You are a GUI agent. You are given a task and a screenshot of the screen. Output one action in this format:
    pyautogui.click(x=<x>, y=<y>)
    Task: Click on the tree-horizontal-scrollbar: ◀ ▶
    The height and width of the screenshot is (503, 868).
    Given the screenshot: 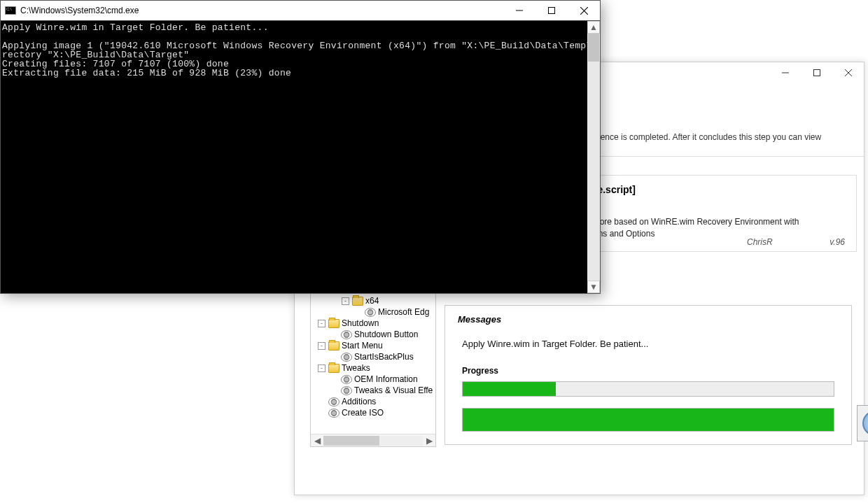 What is the action you would take?
    pyautogui.click(x=373, y=440)
    